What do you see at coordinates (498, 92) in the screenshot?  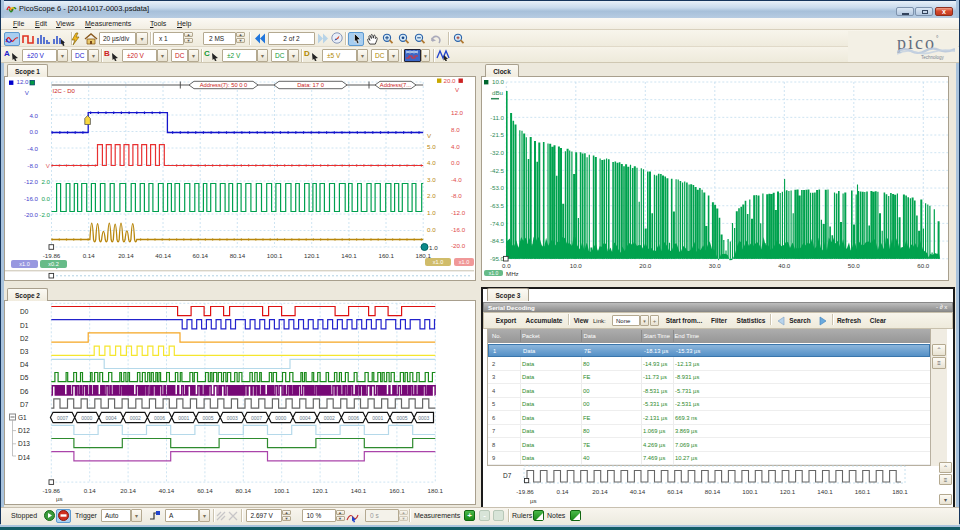 I see `svg-text: dBu` at bounding box center [498, 92].